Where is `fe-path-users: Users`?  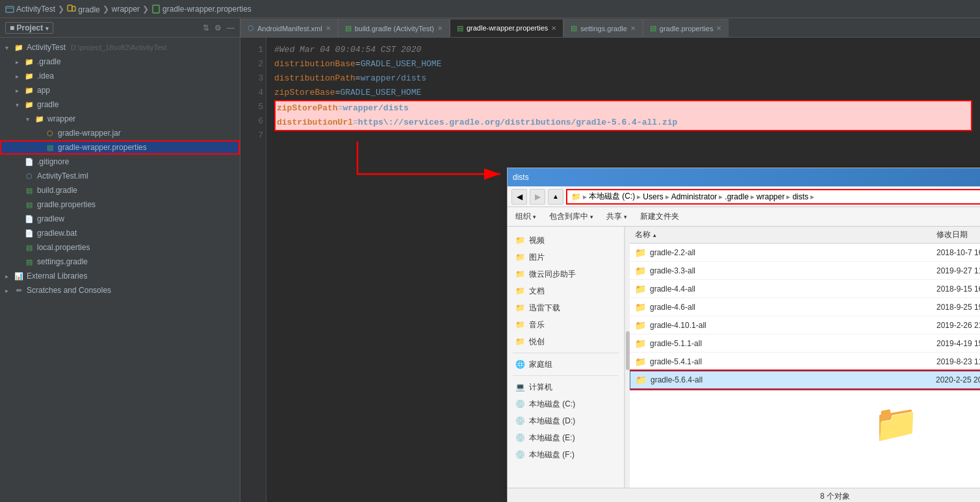 fe-path-users: Users is located at coordinates (652, 197).